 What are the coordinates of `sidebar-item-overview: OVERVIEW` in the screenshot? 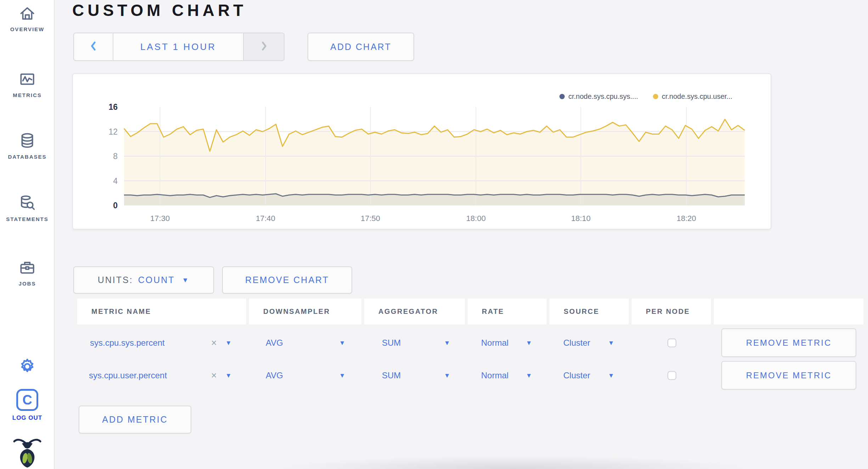 It's located at (27, 18).